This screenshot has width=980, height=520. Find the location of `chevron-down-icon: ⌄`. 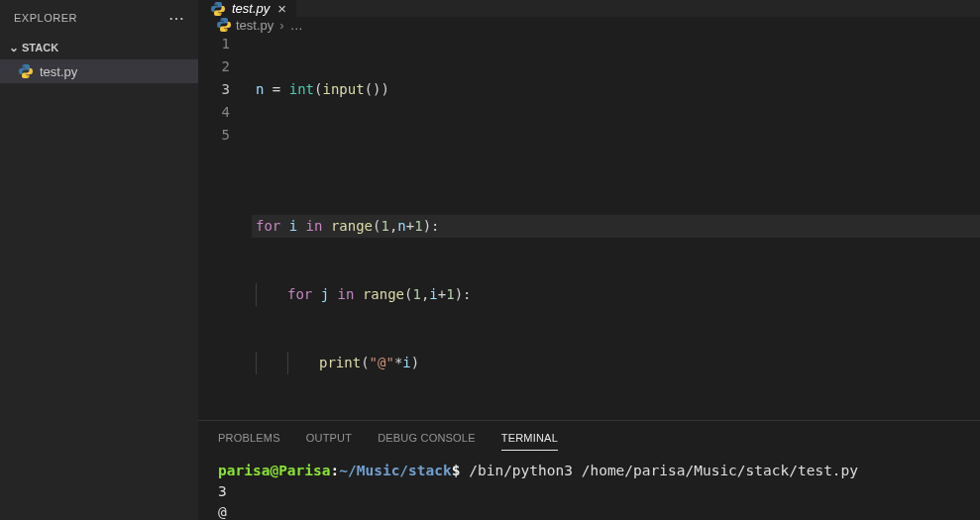

chevron-down-icon: ⌄ is located at coordinates (14, 48).